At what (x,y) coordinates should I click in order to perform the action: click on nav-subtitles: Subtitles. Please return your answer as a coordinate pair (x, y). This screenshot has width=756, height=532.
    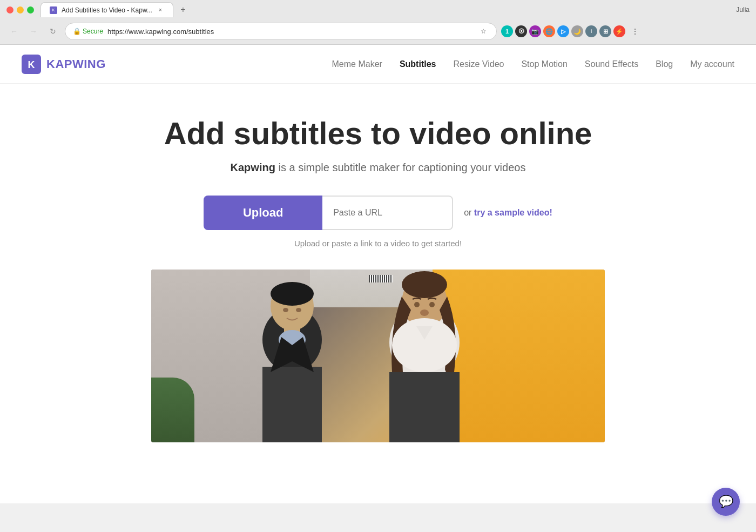
    Looking at the image, I should click on (418, 64).